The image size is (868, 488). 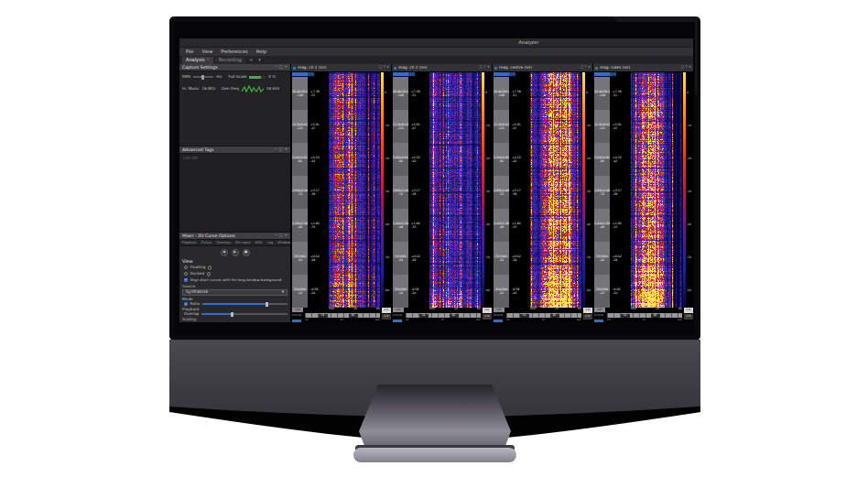 What do you see at coordinates (234, 52) in the screenshot?
I see `menu-item: Preferences` at bounding box center [234, 52].